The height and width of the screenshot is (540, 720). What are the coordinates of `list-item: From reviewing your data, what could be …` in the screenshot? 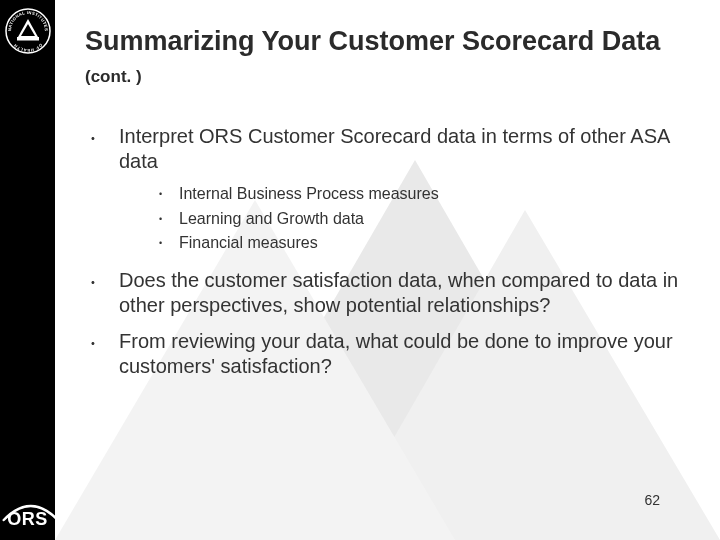 It's located at (386, 354).